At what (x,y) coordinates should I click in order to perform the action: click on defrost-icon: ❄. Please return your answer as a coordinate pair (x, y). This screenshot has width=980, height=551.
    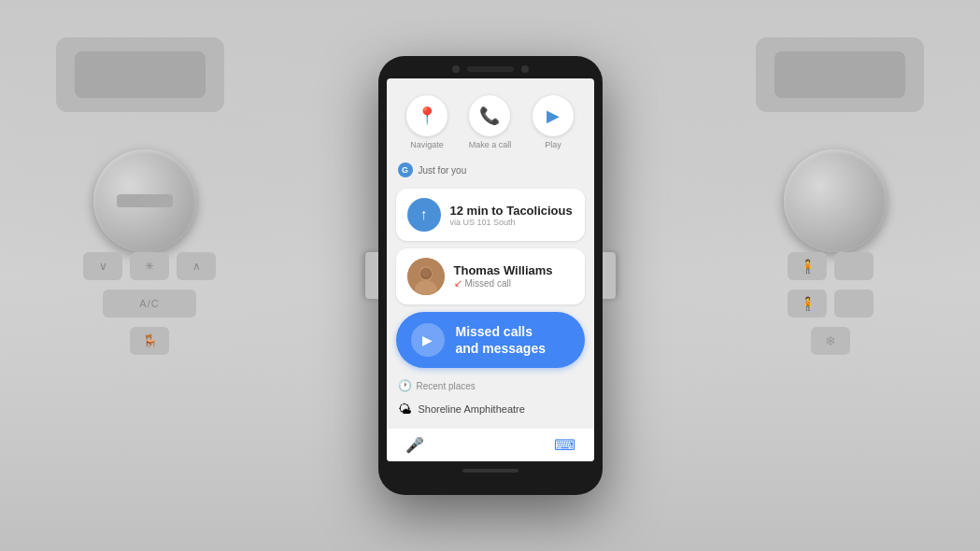
    Looking at the image, I should click on (831, 341).